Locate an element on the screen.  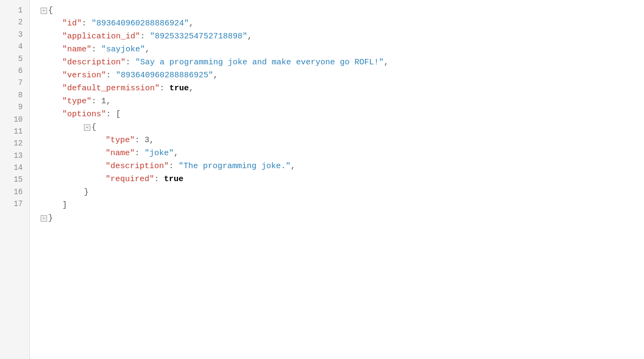
code-line: "name": "sayjoke", is located at coordinates (342, 50).